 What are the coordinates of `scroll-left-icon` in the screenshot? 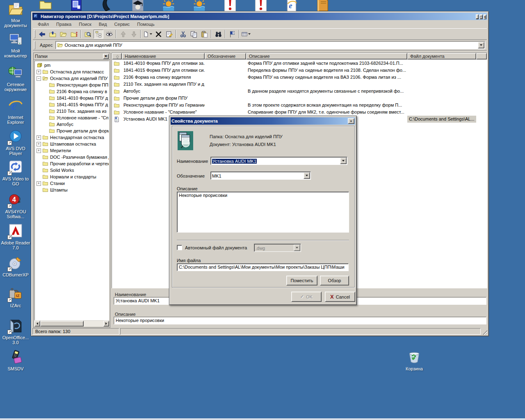 It's located at (37, 324).